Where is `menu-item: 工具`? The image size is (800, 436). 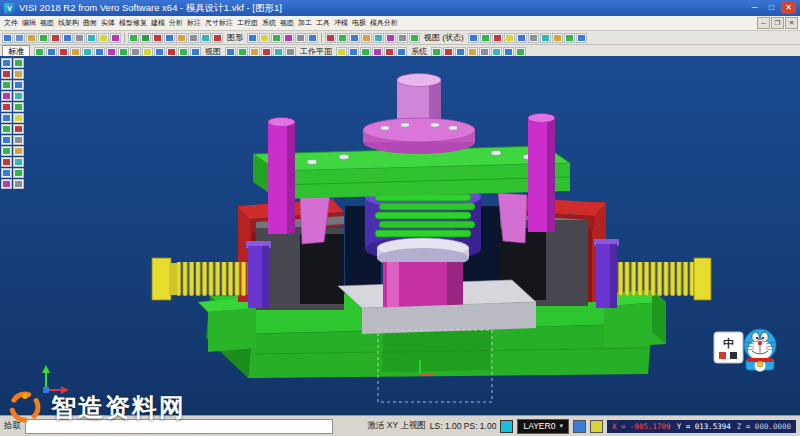 menu-item: 工具 is located at coordinates (323, 23).